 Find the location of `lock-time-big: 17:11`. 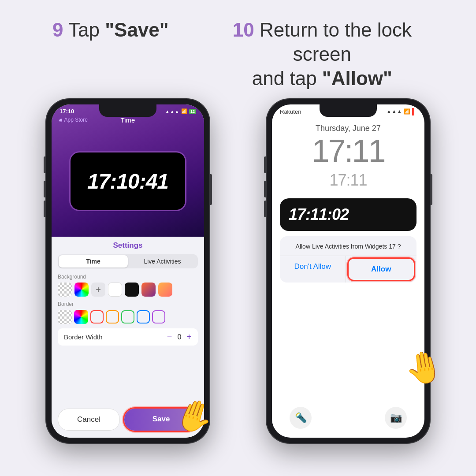

lock-time-big: 17:11 is located at coordinates (348, 151).